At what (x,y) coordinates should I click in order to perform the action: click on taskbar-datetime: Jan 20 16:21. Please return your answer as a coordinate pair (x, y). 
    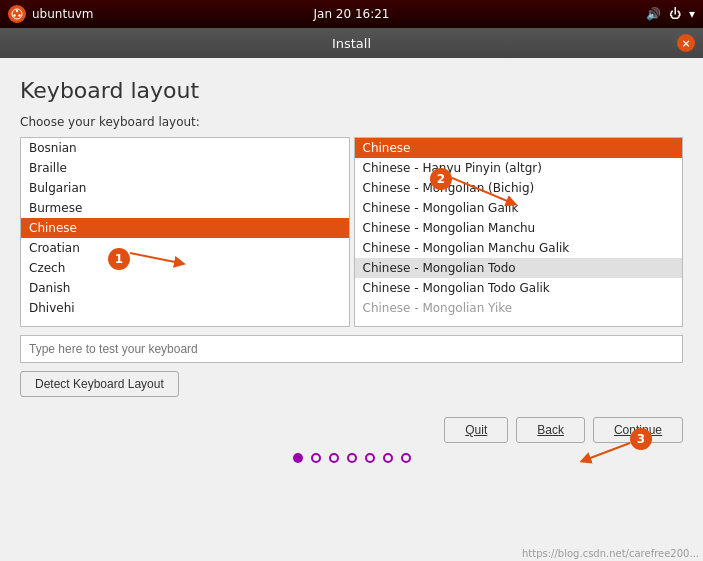
    Looking at the image, I should click on (352, 14).